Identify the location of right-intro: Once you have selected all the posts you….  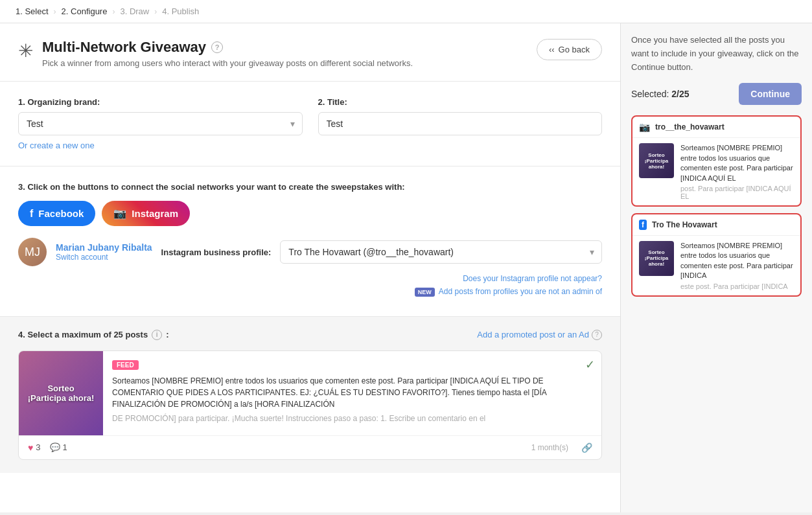
(717, 54).